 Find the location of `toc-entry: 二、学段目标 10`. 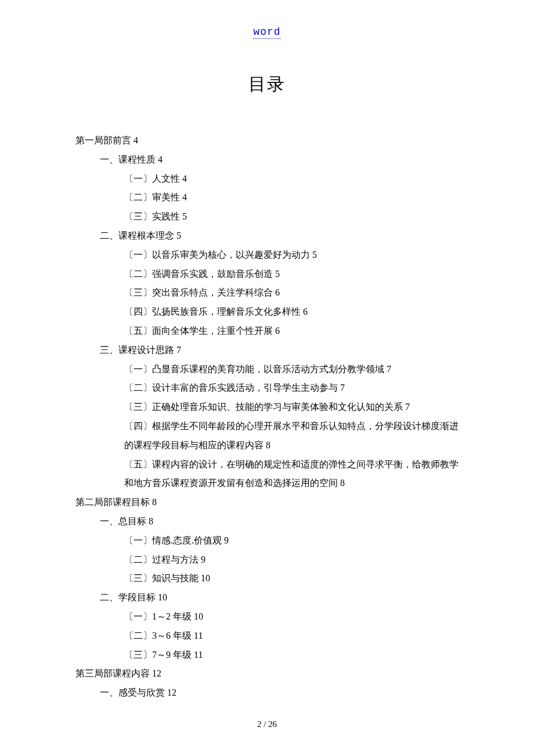

toc-entry: 二、学段目标 10 is located at coordinates (267, 598).